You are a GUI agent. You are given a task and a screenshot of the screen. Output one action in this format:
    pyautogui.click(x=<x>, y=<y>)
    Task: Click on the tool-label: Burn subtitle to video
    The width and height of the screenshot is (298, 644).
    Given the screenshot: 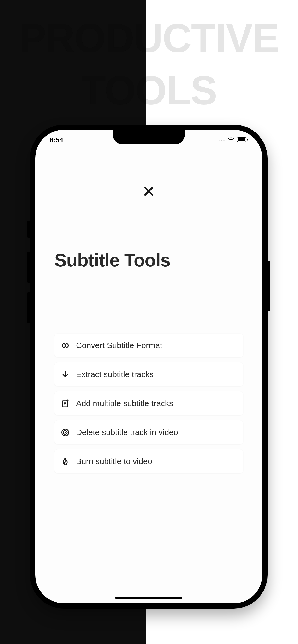 What is the action you would take?
    pyautogui.click(x=114, y=462)
    